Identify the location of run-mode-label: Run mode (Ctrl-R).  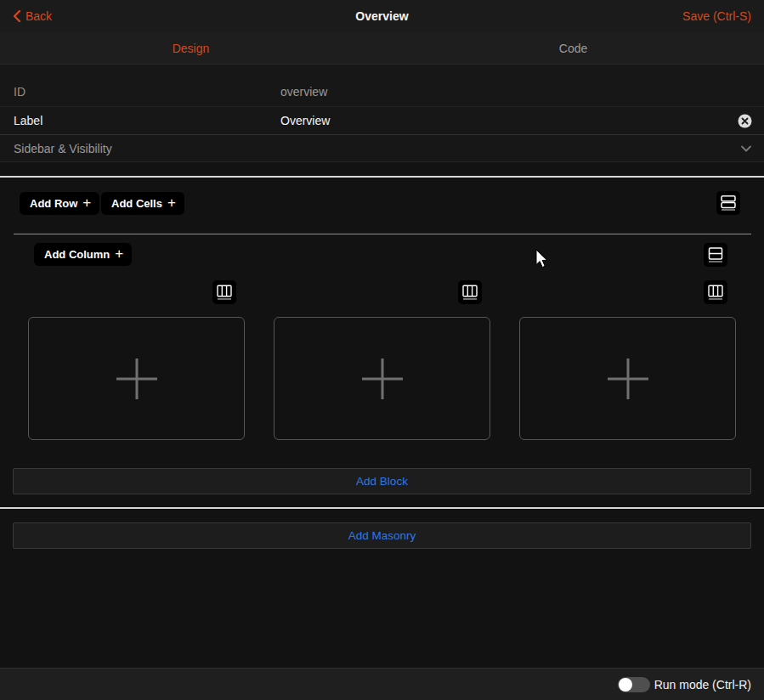
(703, 685).